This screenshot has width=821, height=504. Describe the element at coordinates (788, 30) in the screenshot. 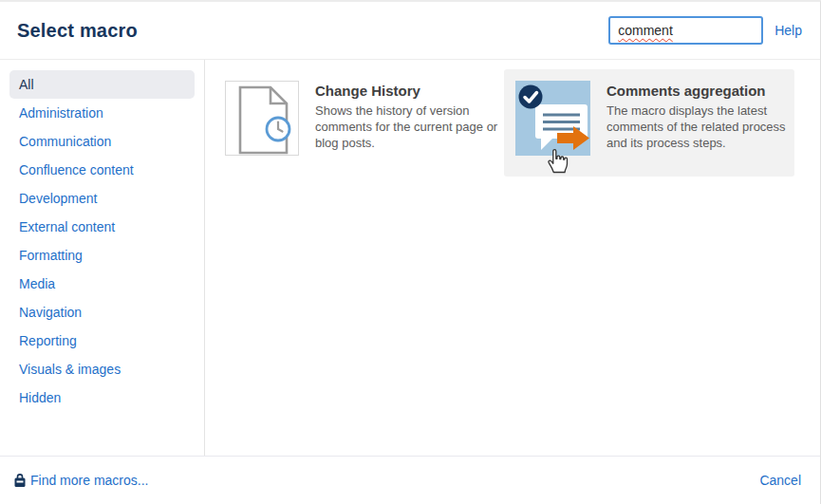

I see `help-link: Help` at that location.